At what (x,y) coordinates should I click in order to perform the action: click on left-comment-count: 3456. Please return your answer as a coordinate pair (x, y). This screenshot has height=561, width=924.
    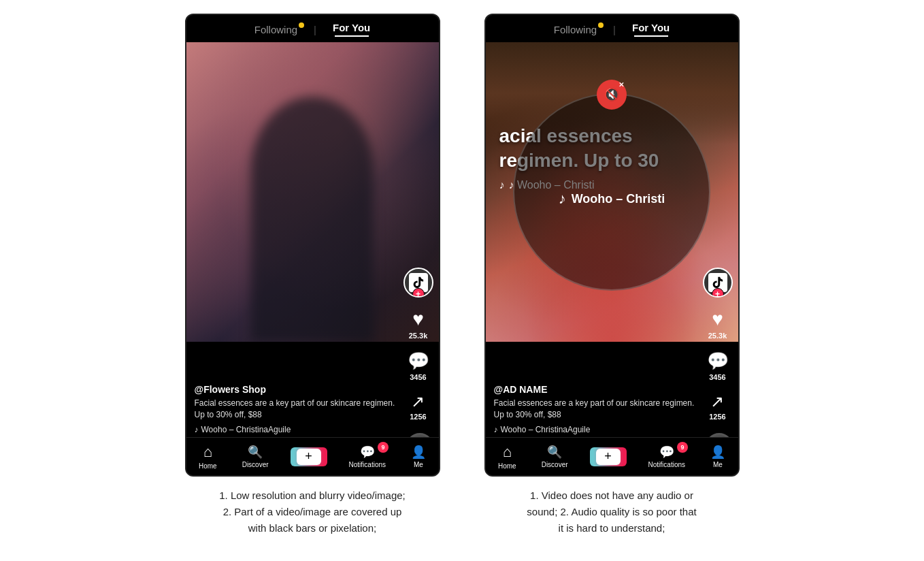
    Looking at the image, I should click on (418, 377).